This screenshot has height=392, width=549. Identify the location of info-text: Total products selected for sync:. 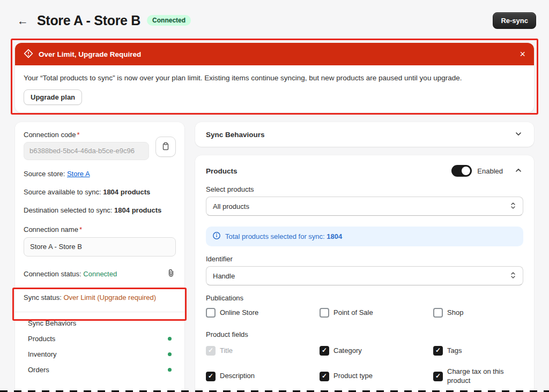
(275, 237).